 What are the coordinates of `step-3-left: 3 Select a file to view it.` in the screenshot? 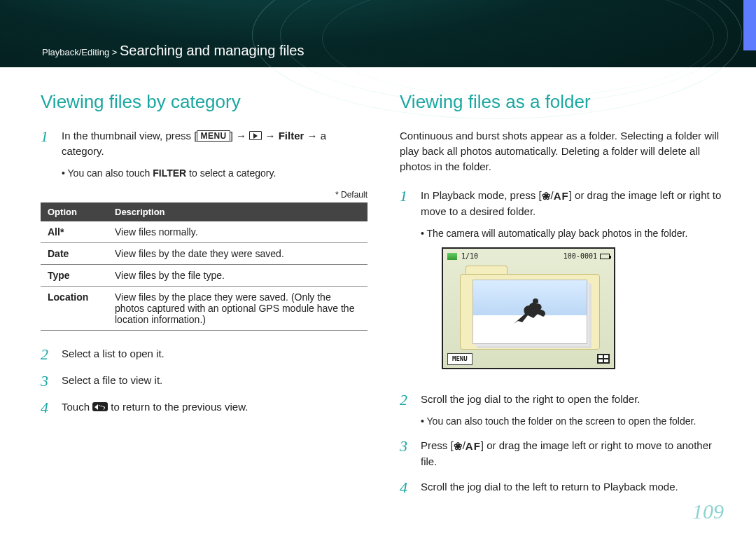 It's located at (204, 381).